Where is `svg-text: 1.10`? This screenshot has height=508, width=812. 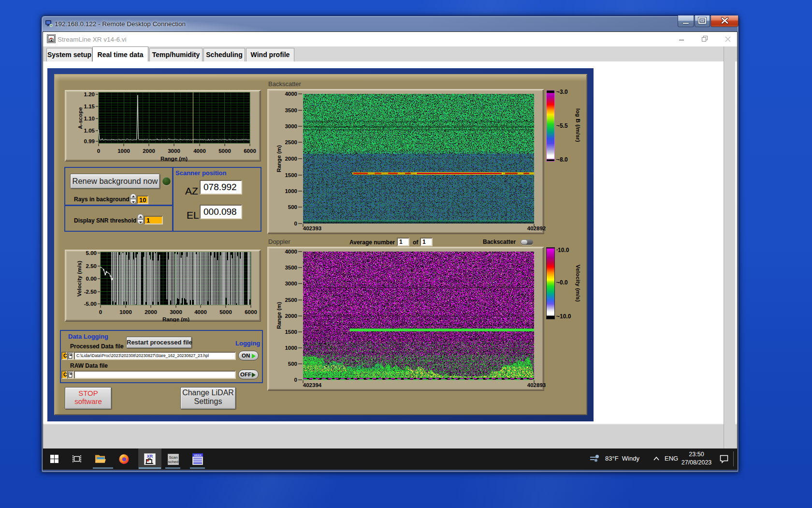
svg-text: 1.10 is located at coordinates (89, 119).